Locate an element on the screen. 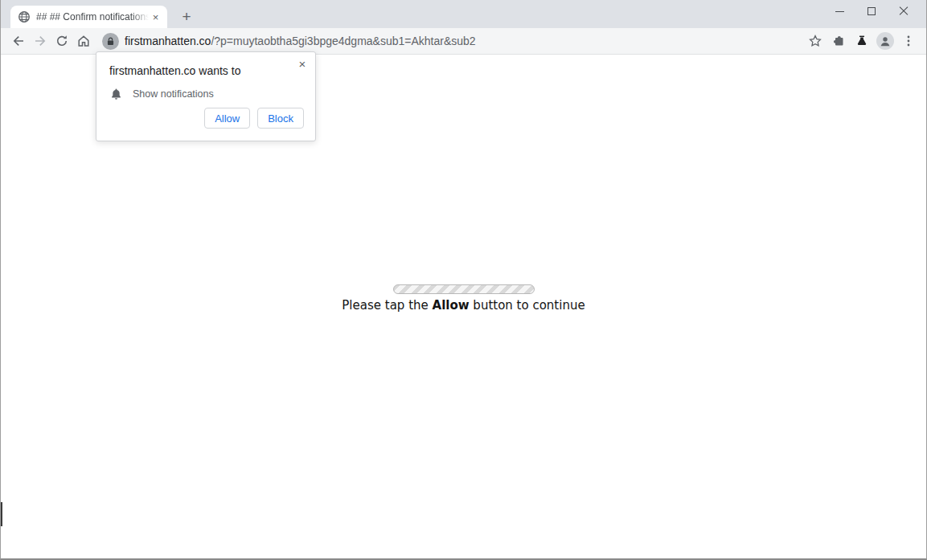  allow-button: Allow is located at coordinates (227, 118).